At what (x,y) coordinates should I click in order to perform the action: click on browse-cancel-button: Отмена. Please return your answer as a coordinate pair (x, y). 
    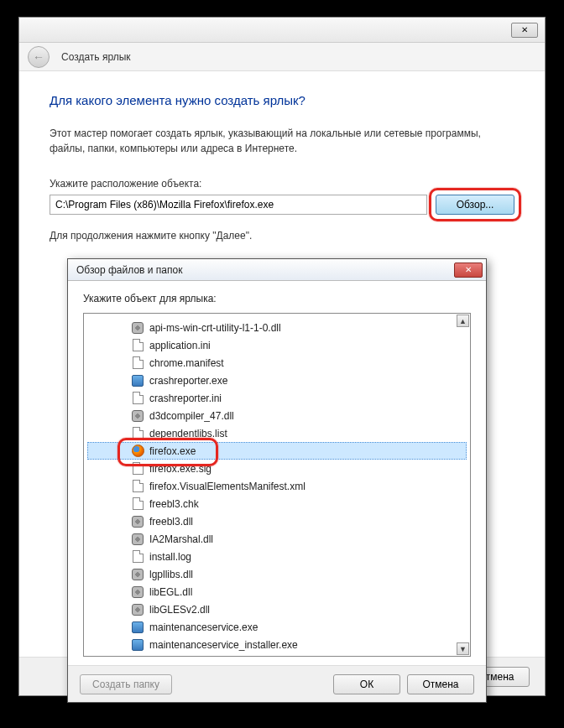
    Looking at the image, I should click on (441, 684).